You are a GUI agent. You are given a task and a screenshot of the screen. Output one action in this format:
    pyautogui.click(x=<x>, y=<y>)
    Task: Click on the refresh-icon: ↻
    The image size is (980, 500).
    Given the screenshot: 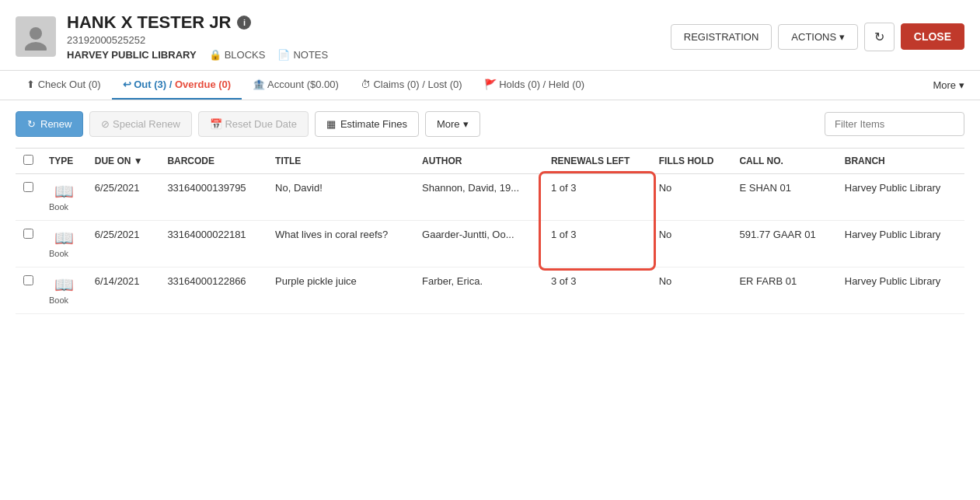 What is the action you would take?
    pyautogui.click(x=880, y=37)
    